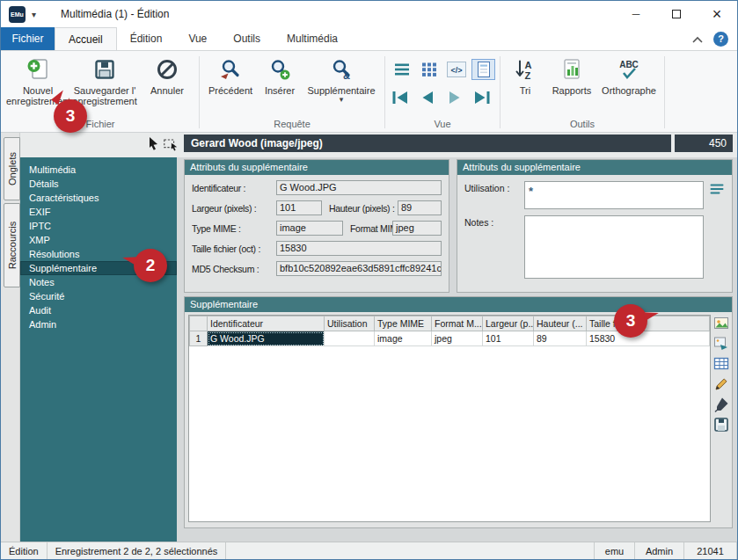 The image size is (738, 560). What do you see at coordinates (99, 212) in the screenshot?
I see `sidebar-item-exif: EXIF` at bounding box center [99, 212].